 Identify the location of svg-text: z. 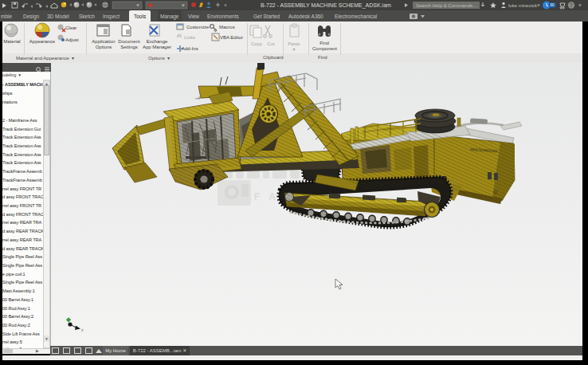
(83, 330).